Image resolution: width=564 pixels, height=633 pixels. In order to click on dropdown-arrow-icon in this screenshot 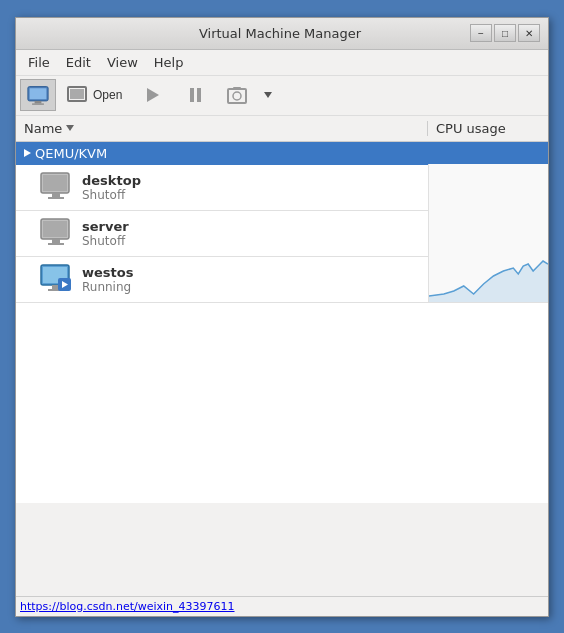, I will do `click(268, 95)`.